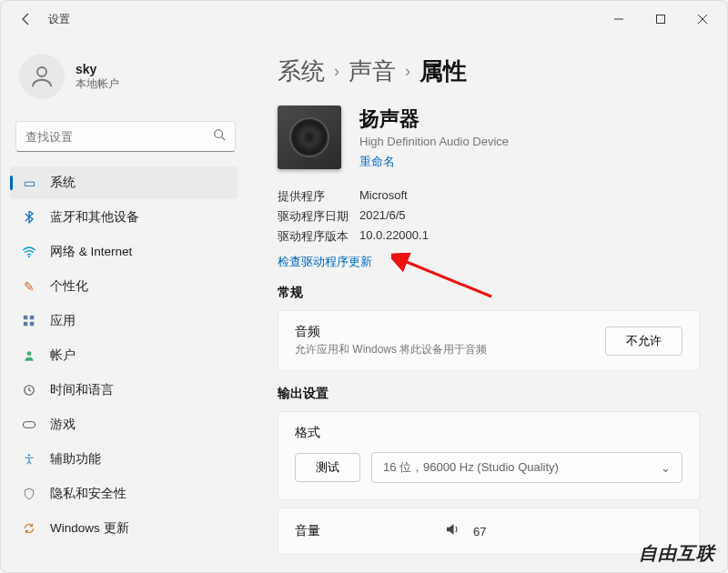 This screenshot has width=728, height=573. Describe the element at coordinates (124, 390) in the screenshot. I see `nav-time: 时间和语言` at that location.